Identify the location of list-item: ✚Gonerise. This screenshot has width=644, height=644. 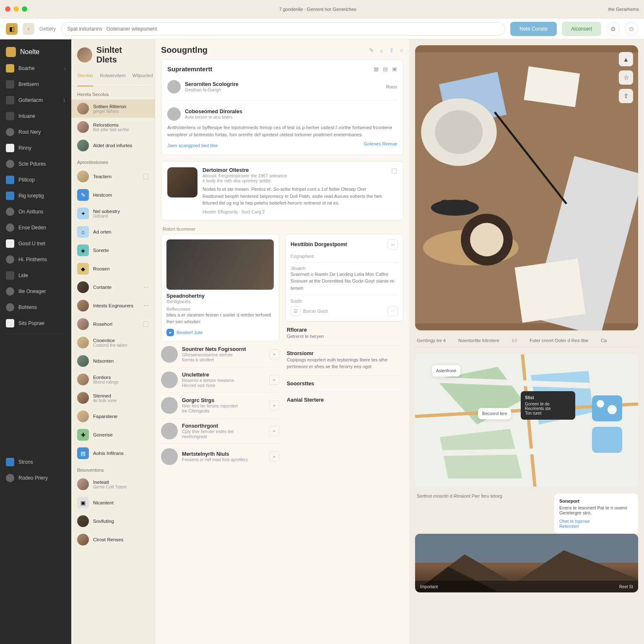
(113, 435).